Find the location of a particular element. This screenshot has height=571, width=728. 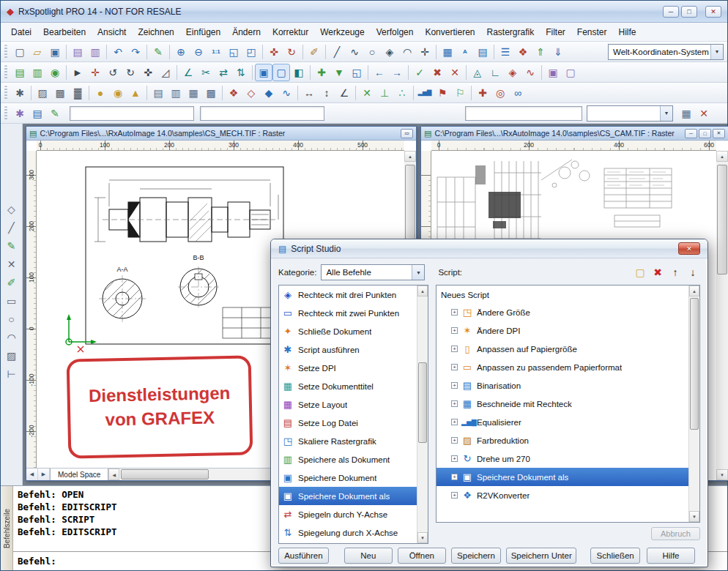

script-command-item: ✱Script ausführen is located at coordinates (348, 350).